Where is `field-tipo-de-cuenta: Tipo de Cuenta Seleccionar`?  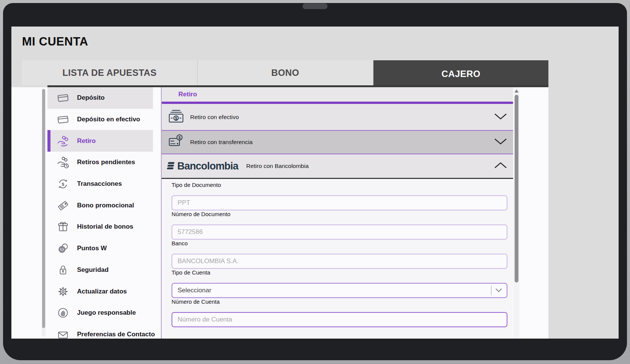
field-tipo-de-cuenta: Tipo de Cuenta Seleccionar is located at coordinates (339, 284).